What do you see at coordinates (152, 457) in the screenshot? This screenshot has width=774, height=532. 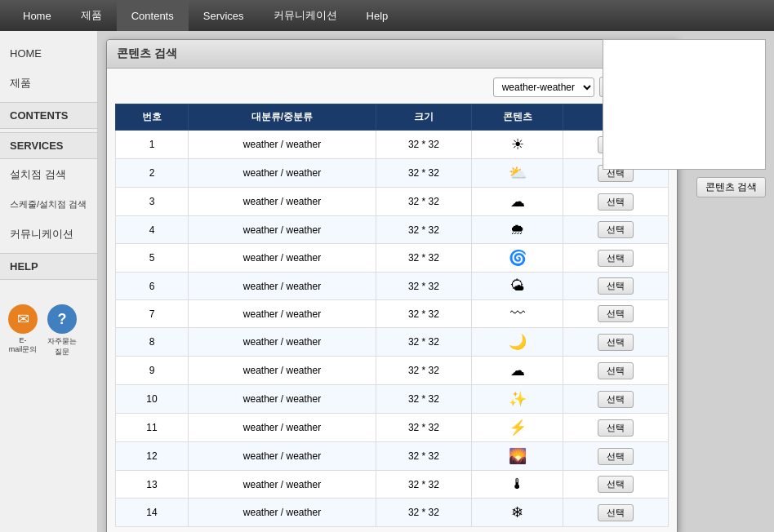 I see `cell-no: 12` at bounding box center [152, 457].